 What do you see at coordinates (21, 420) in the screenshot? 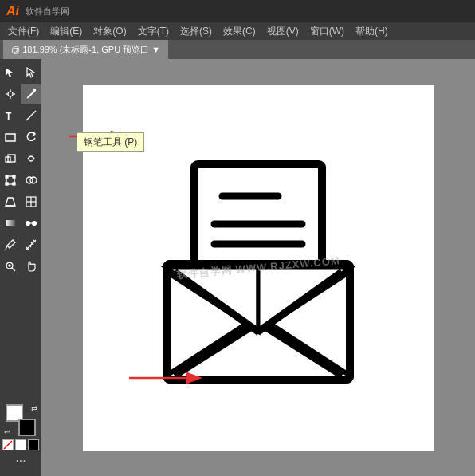
I see `color-swatches: ⇄ ↩` at bounding box center [21, 420].